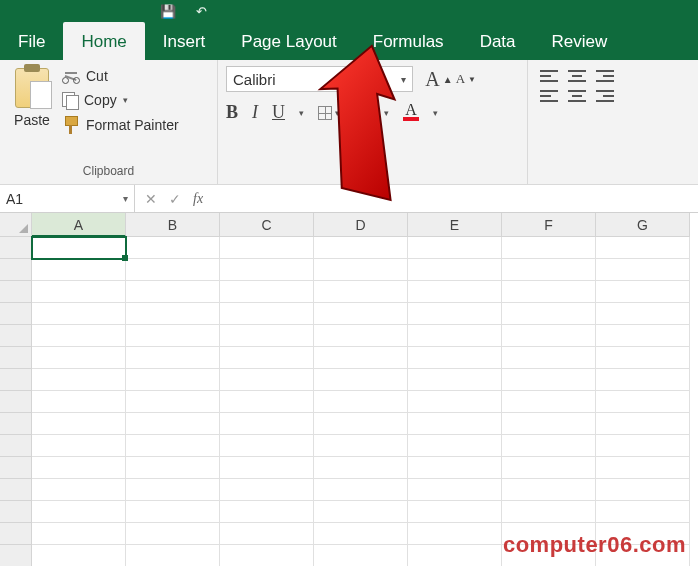 This screenshot has width=698, height=566. Describe the element at coordinates (408, 41) in the screenshot. I see `tab-formulas: Formulas` at that location.